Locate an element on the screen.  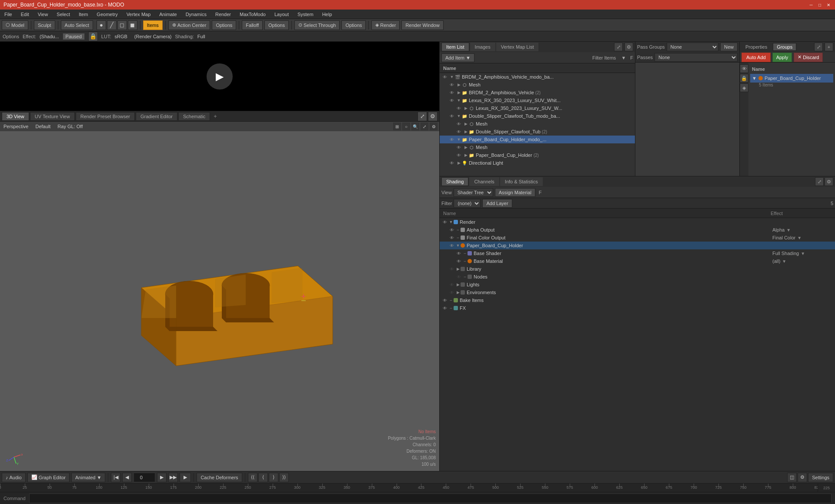
auto-add-button: Auto Add is located at coordinates (756, 57).